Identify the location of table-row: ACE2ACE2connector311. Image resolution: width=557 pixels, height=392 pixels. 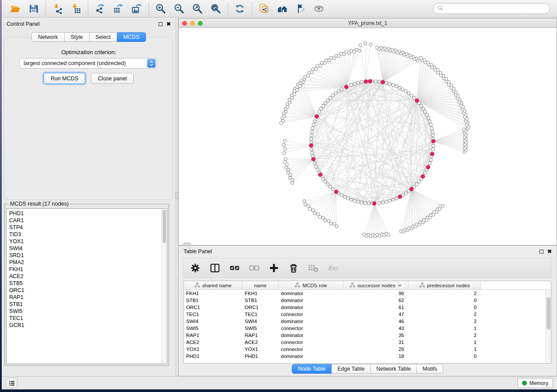
(367, 342).